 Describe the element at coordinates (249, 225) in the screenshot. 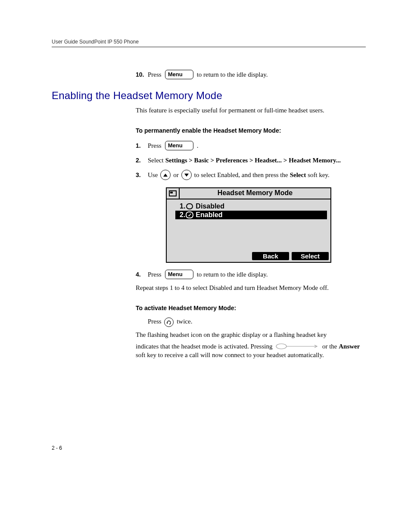

I see `phone-screen: Headset Memory Mode 1. Disabled 2. ✓ Ena…` at that location.